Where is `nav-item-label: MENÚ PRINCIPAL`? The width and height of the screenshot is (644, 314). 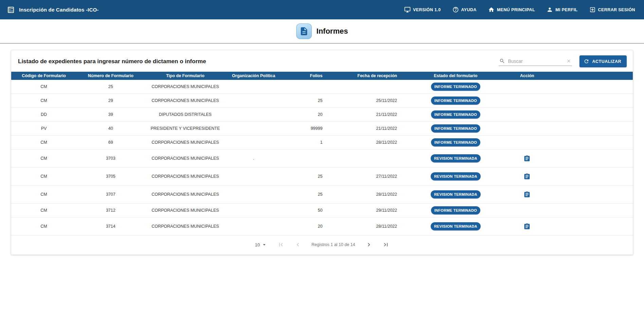 nav-item-label: MENÚ PRINCIPAL is located at coordinates (516, 10).